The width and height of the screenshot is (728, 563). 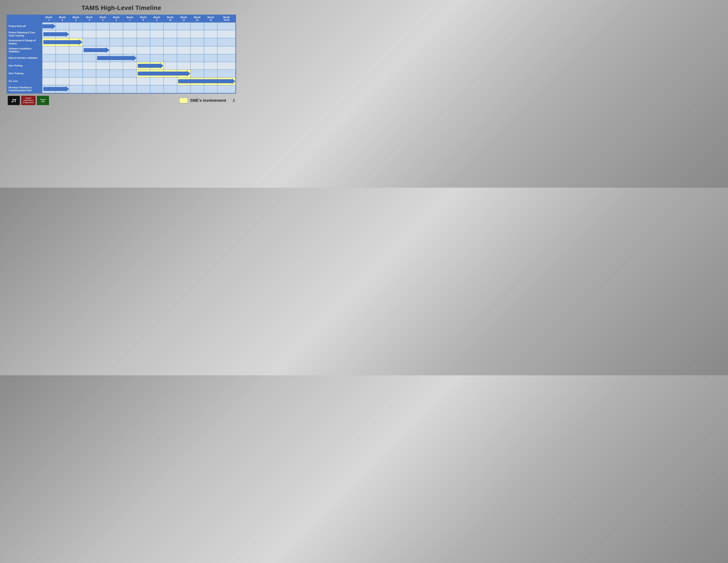 I want to click on task-label-8: Develop Transition & Communication Plan, so click(x=25, y=89).